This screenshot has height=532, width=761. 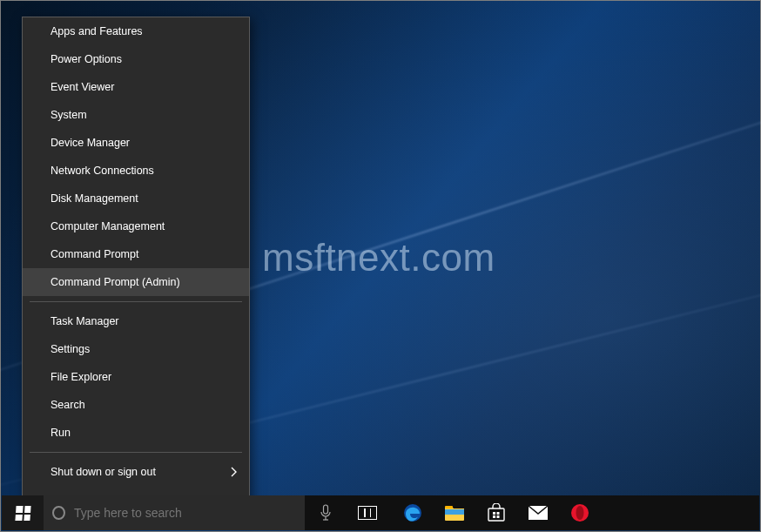 I want to click on menu-item-label: Shut down or sign out, so click(x=103, y=472).